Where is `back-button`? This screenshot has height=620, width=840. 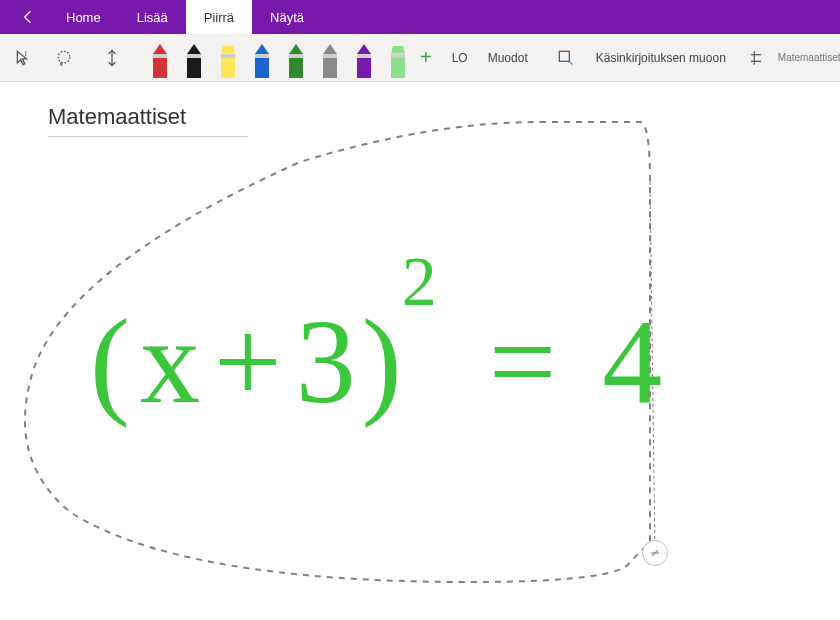 back-button is located at coordinates (28, 17).